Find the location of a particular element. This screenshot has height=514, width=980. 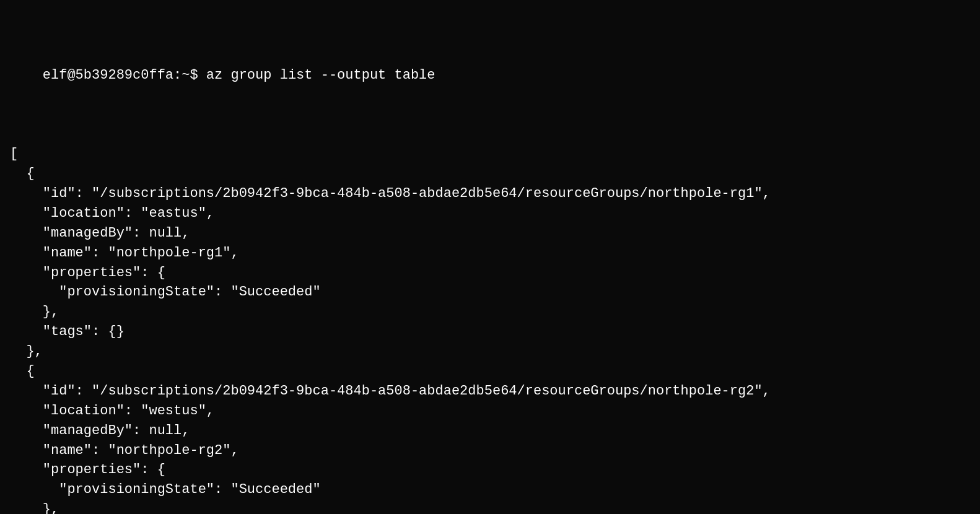

output-line: "location": "westus", is located at coordinates (490, 411).